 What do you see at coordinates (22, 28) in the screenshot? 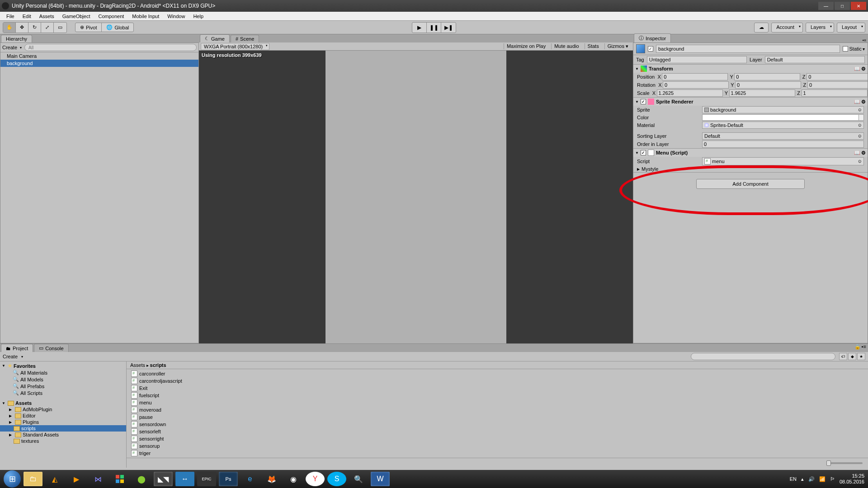
I see `move-tool: ✥` at bounding box center [22, 28].